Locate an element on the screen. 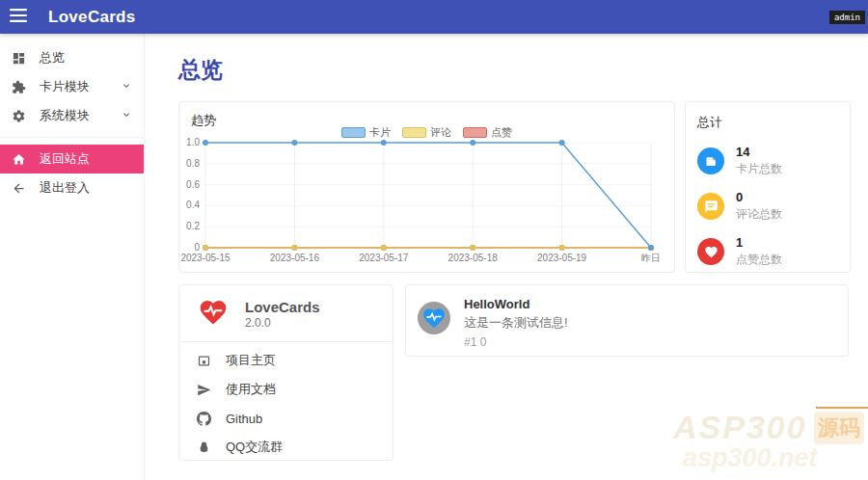 The height and width of the screenshot is (480, 868). stat-row-comments: 0 评论总数 is located at coordinates (768, 206).